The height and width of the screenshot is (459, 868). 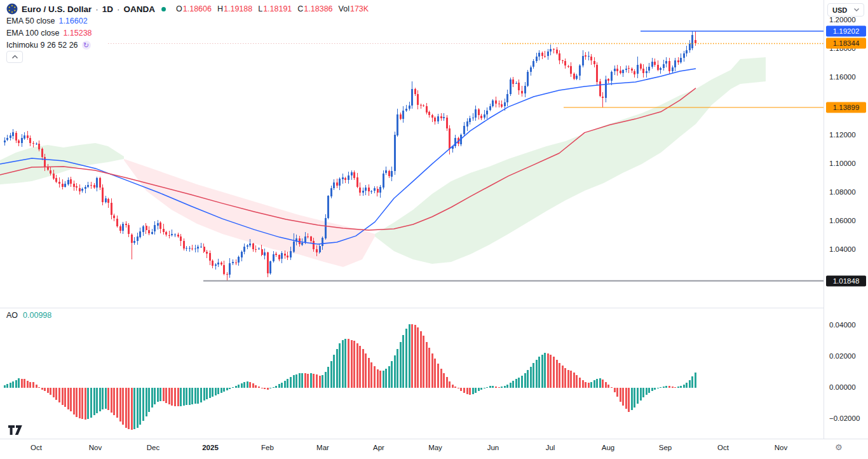 I want to click on price-tick-label: 0.02000, so click(x=843, y=356).